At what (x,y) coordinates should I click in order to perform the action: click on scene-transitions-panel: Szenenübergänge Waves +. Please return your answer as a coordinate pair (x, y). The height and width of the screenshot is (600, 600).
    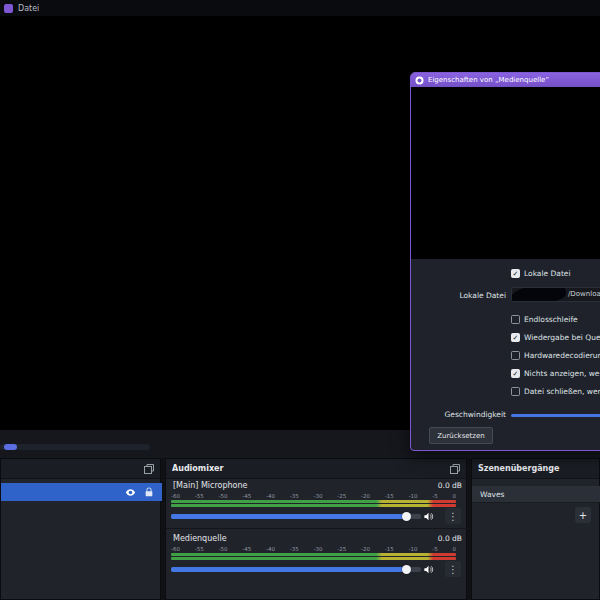
    Looking at the image, I should click on (536, 529).